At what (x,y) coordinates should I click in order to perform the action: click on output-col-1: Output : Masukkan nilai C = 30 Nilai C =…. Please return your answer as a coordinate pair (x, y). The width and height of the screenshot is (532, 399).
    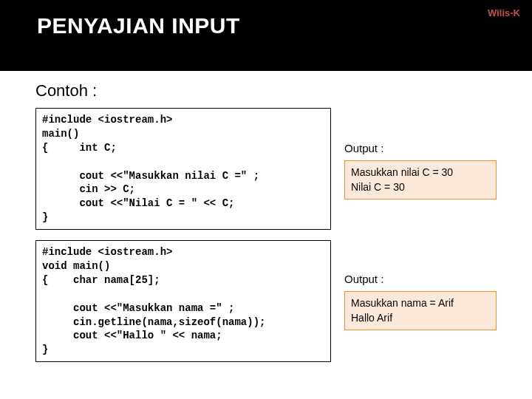
    Looking at the image, I should click on (420, 154).